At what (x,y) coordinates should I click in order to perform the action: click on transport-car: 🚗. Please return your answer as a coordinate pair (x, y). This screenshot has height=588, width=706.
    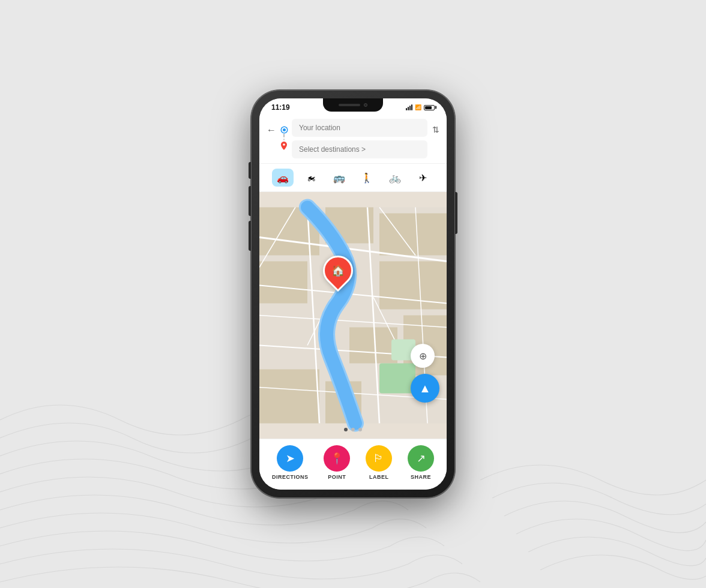
    Looking at the image, I should click on (283, 178).